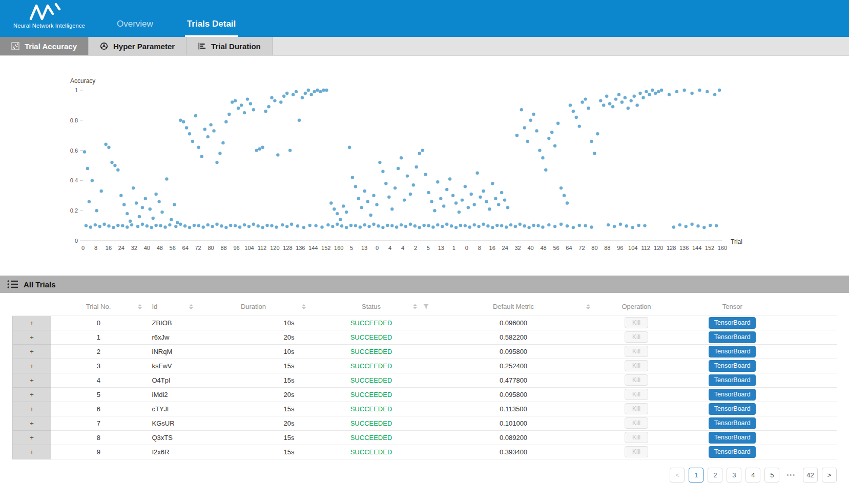 This screenshot has width=849, height=504. What do you see at coordinates (715, 475) in the screenshot?
I see `pagination-page-2: 2` at bounding box center [715, 475].